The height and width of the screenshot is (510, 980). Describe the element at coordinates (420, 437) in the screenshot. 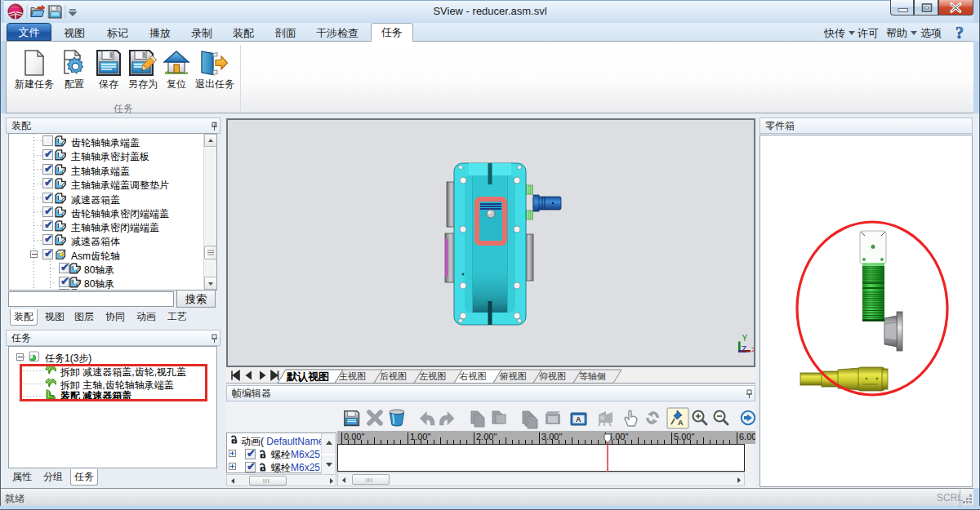

I see `svg-text: 1.00"` at that location.